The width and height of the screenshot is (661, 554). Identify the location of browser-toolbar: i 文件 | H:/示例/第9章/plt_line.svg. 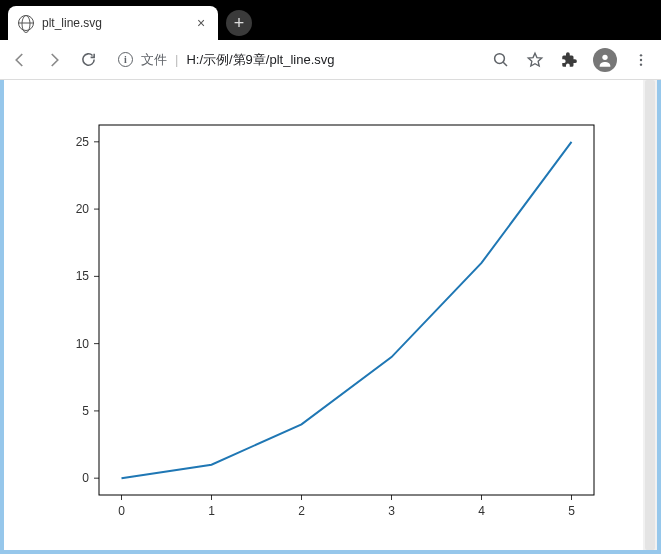
(330, 60).